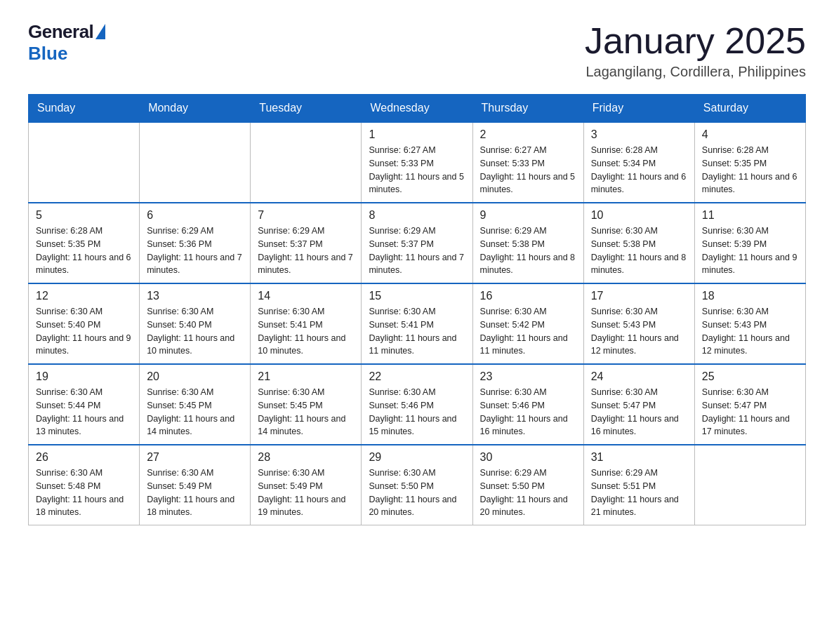 Image resolution: width=834 pixels, height=644 pixels. I want to click on day-number: 13, so click(195, 296).